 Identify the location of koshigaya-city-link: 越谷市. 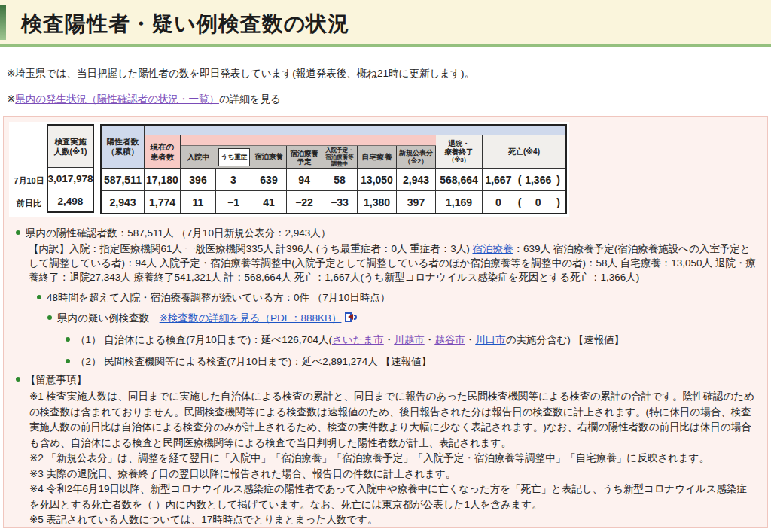
(450, 340).